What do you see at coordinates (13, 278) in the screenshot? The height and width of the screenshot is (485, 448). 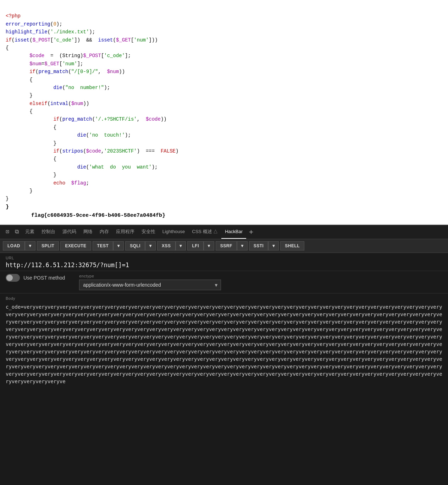 I see `post-toggle-switch` at bounding box center [13, 278].